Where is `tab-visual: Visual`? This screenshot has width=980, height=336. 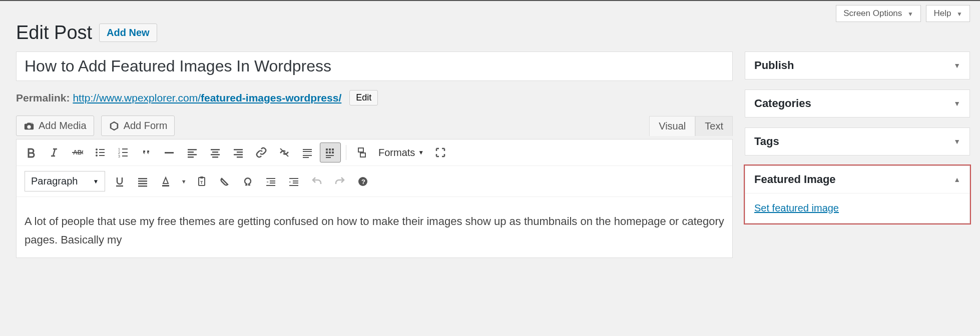
tab-visual: Visual is located at coordinates (672, 126).